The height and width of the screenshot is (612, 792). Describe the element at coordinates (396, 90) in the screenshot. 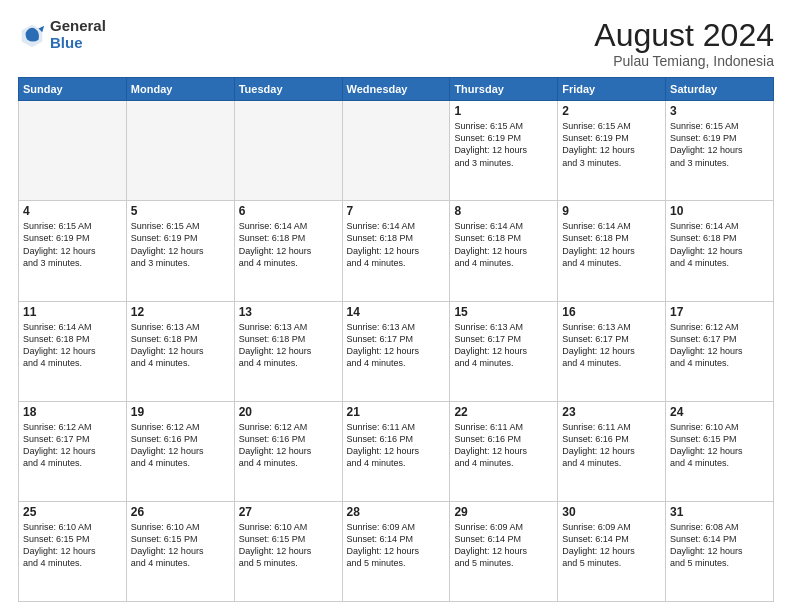

I see `weekday-header-wednesday: Wednesday` at that location.